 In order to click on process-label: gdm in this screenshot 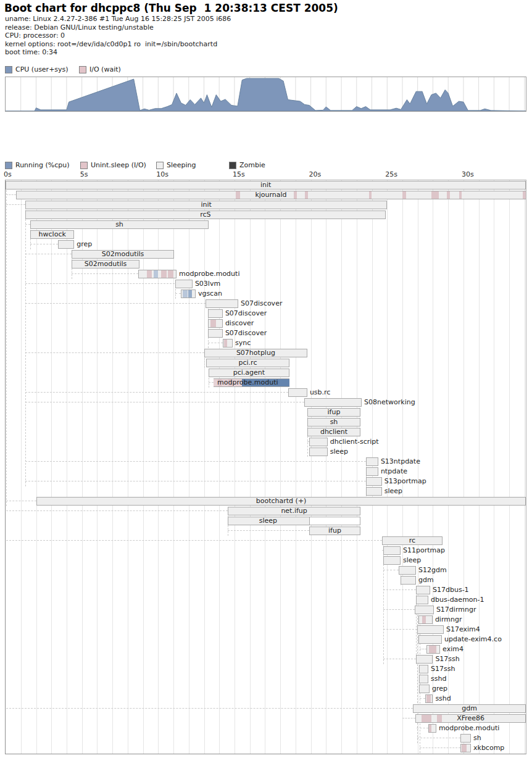, I will do `click(426, 580)`.